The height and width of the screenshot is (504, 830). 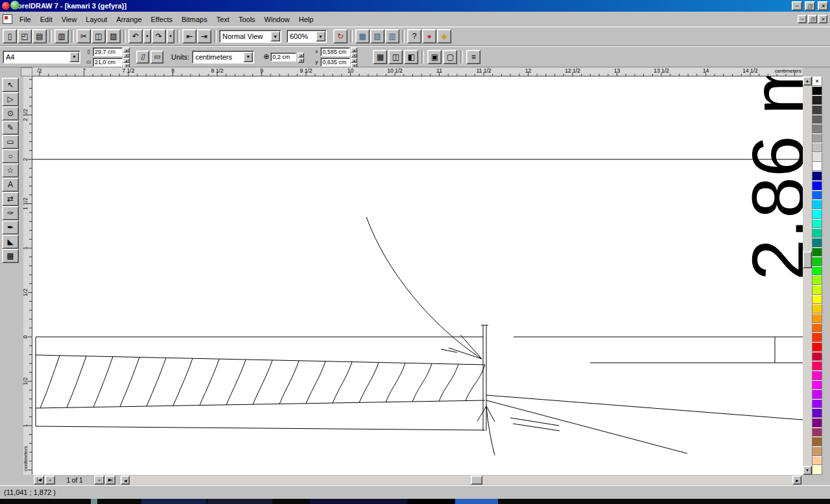 I want to click on vertical-scroll-thumb, so click(x=807, y=260).